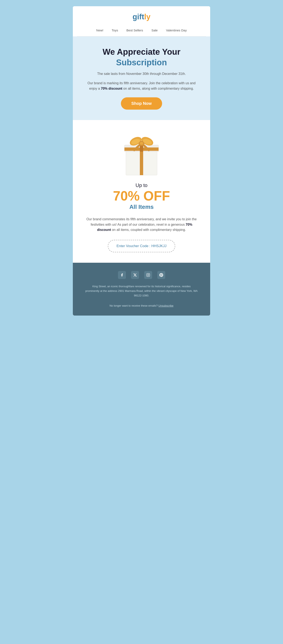  What do you see at coordinates (100, 30) in the screenshot?
I see `nav-item-new: New!` at bounding box center [100, 30].